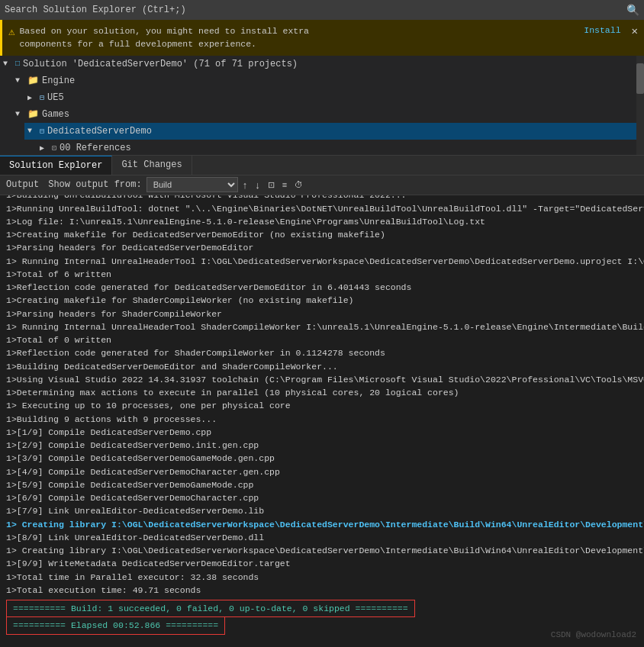  What do you see at coordinates (334, 131) in the screenshot?
I see `tree-item-dedicated-server-demo: ▼ ⊟ DedicatedServerDemo` at bounding box center [334, 131].